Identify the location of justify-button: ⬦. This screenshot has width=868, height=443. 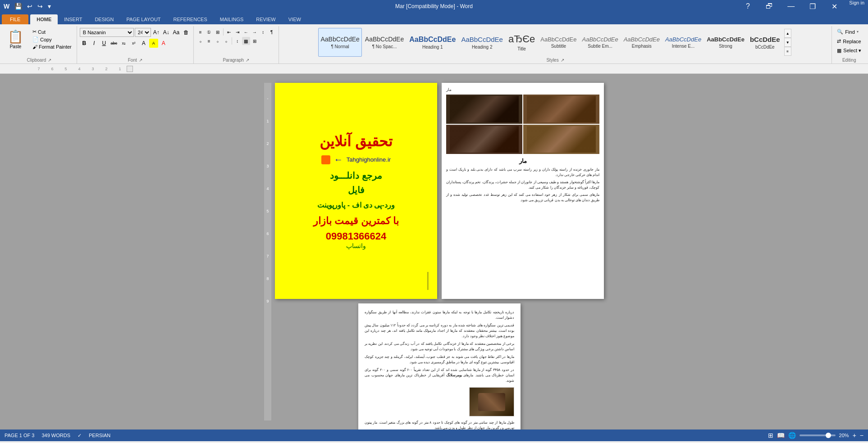
(226, 41).